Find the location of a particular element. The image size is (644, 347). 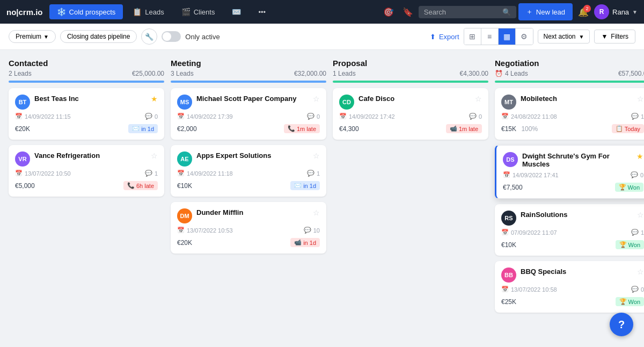

export-button: ⬆ Export is located at coordinates (444, 37).